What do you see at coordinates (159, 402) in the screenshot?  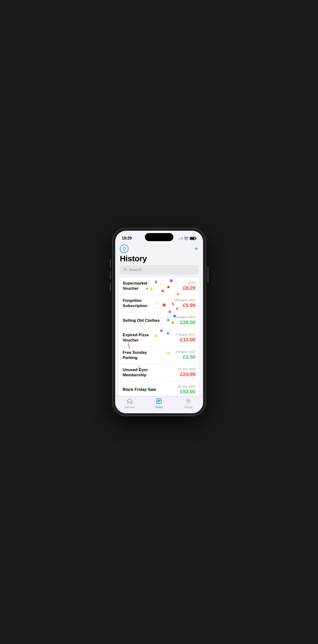 I see `history-icon` at bounding box center [159, 402].